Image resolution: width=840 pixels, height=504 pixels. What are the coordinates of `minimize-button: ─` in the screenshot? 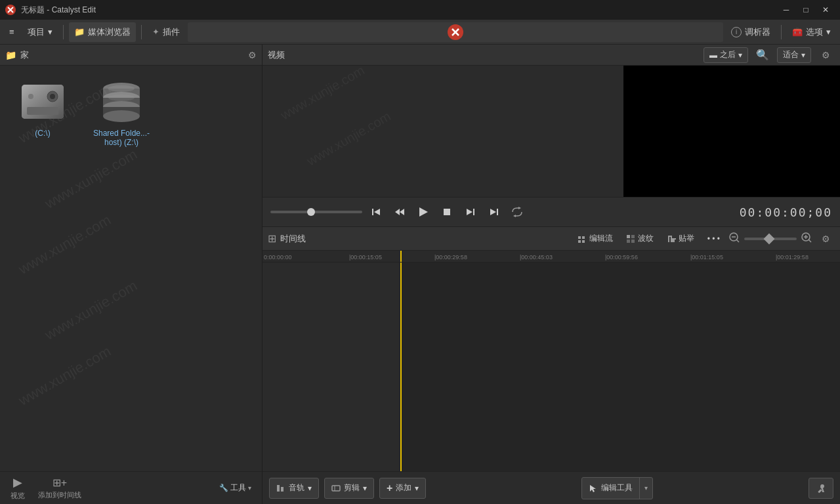 It's located at (786, 10).